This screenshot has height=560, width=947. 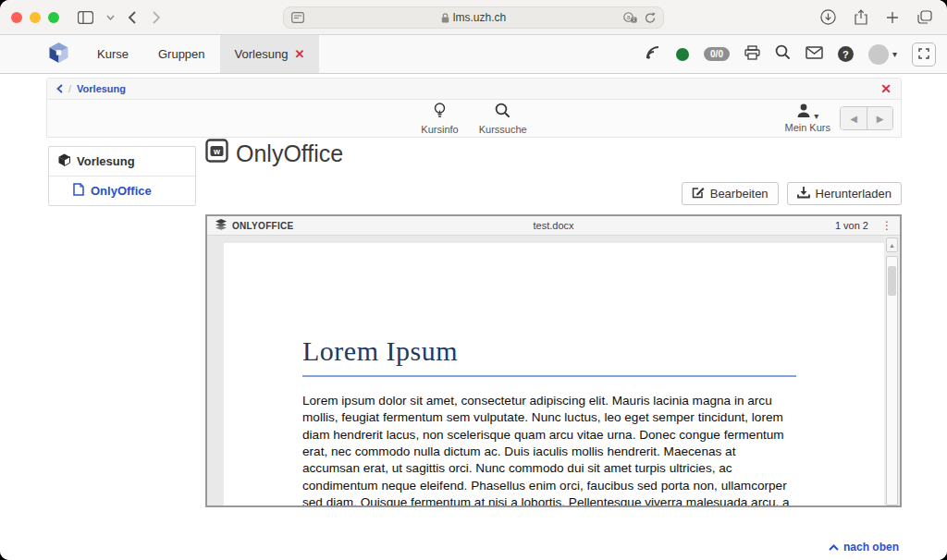 What do you see at coordinates (731, 194) in the screenshot?
I see `edit-button: Bearbeiten` at bounding box center [731, 194].